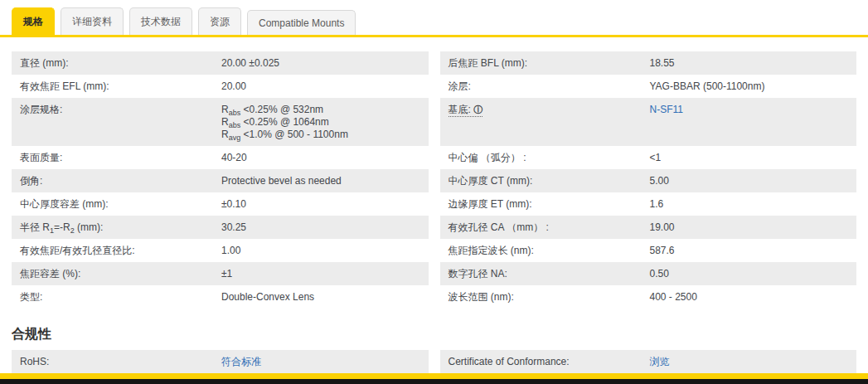 This screenshot has width=868, height=384. Describe the element at coordinates (749, 181) in the screenshot. I see `spec-value: 5.00` at that location.